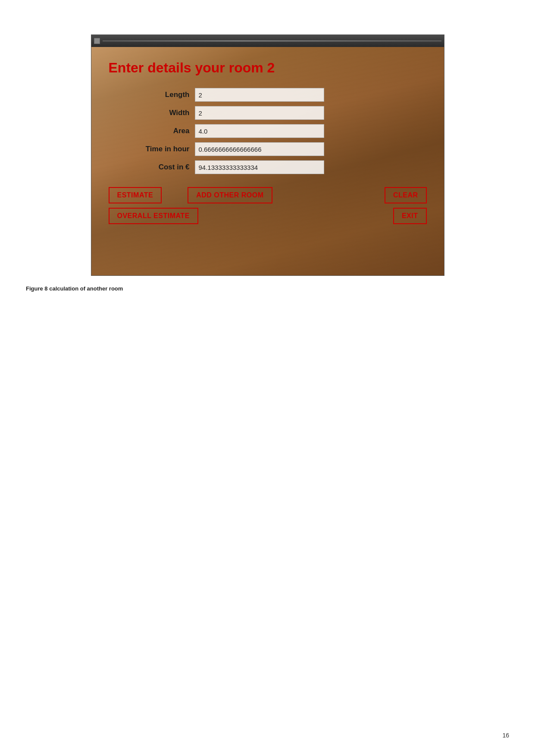 Image resolution: width=535 pixels, height=756 pixels. What do you see at coordinates (74, 289) in the screenshot?
I see `figure-caption-bold: Figure 8 calculation of another room` at bounding box center [74, 289].